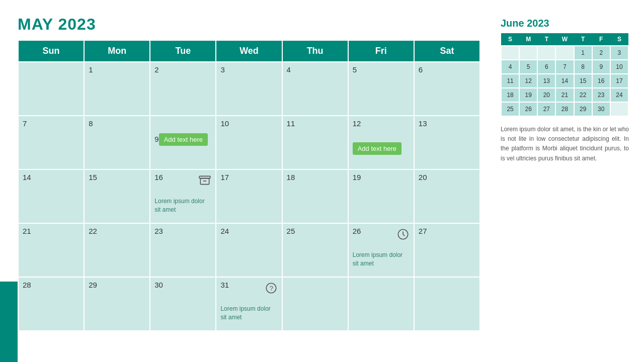 The image size is (644, 362). I want to click on mini-calendar-cell: 16, so click(601, 81).